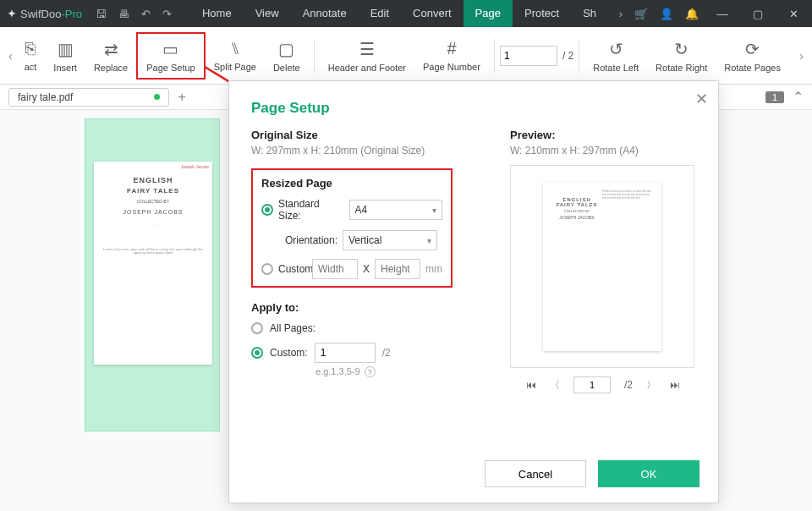  Describe the element at coordinates (289, 353) in the screenshot. I see `custom-pages-label: Custom:` at that location.